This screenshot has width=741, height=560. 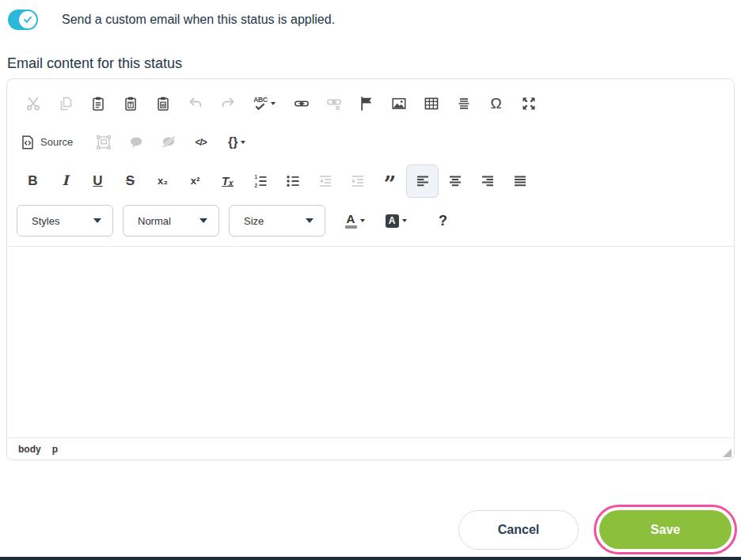 I want to click on source-label: Source, so click(x=57, y=142).